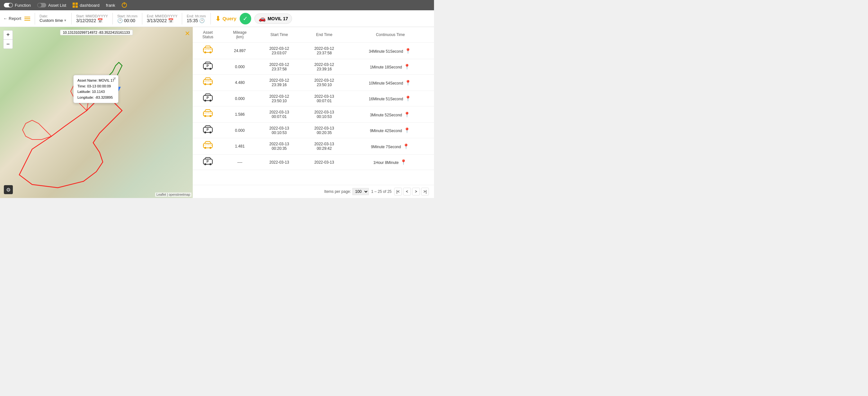 The width and height of the screenshot is (868, 396). I want to click on cell-continuous-time: 1Hour 8Minute 📍, so click(390, 162).